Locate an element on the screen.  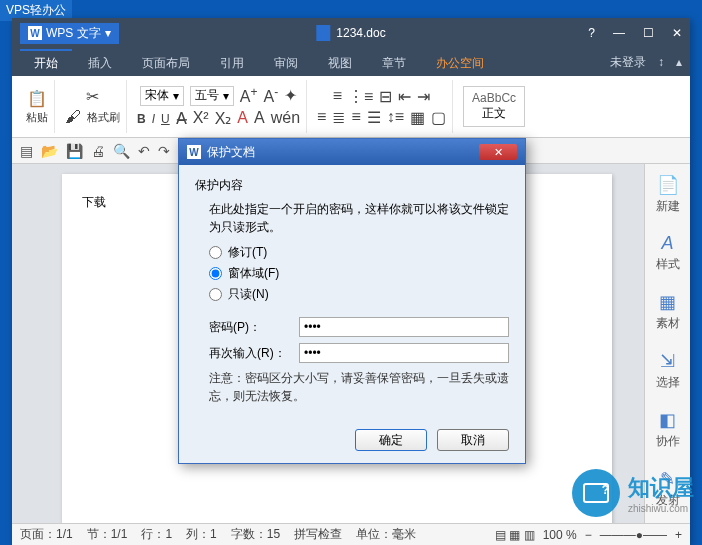
strike-icon: A̶ is located at coordinates (182, 118).